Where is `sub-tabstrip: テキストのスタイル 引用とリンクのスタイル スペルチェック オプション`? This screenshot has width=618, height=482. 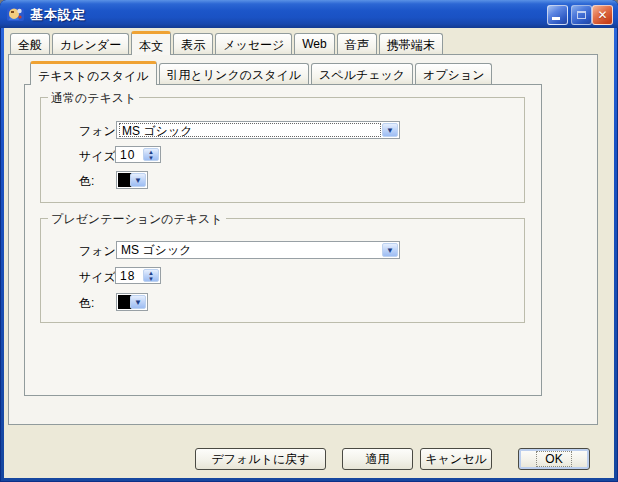
sub-tabstrip: テキストのスタイル 引用とリンクのスタイル スペルチェック オプション is located at coordinates (262, 72).